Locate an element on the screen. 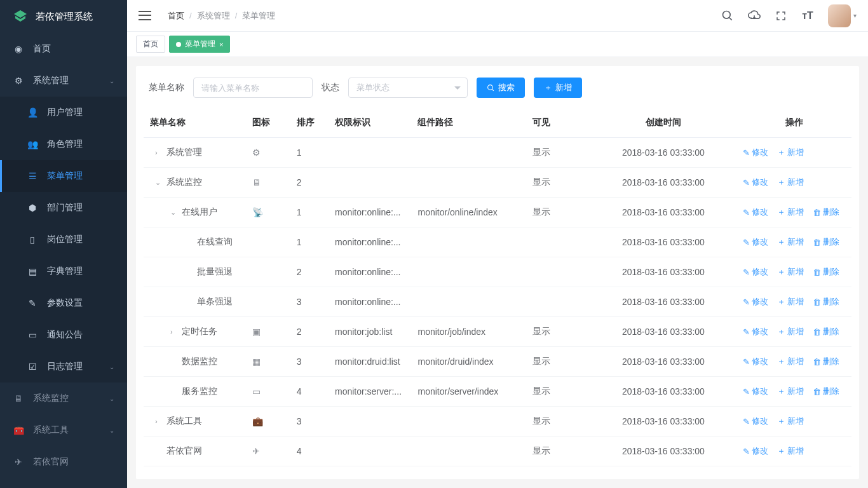 This screenshot has height=488, width=868. fullscreen-icon is located at coordinates (781, 16).